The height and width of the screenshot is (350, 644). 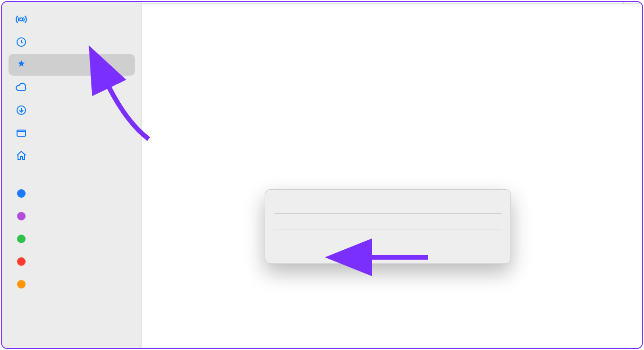 I want to click on sidebar-item-home, so click(x=72, y=156).